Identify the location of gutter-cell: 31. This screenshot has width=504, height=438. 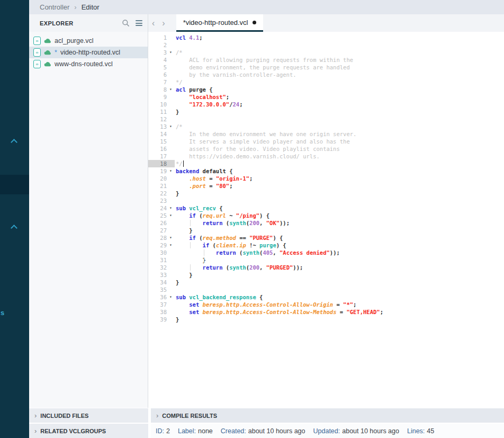
(161, 260).